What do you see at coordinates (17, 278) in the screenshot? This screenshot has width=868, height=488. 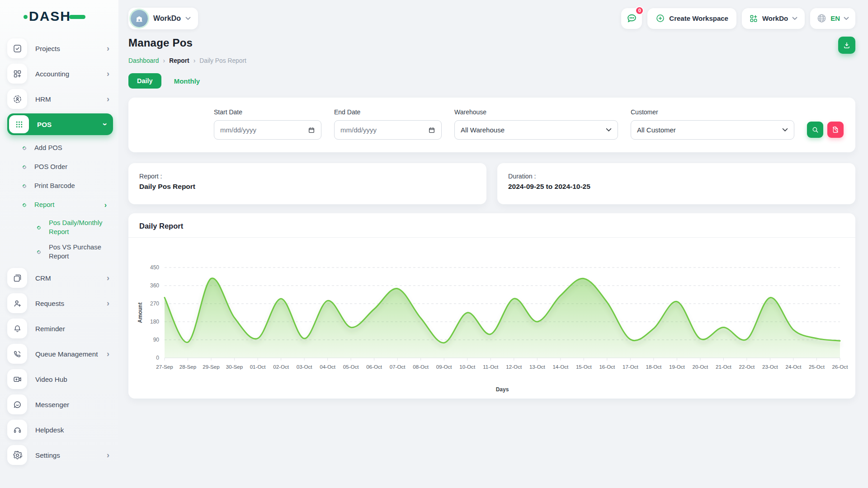 I see `browser-window-icon` at bounding box center [17, 278].